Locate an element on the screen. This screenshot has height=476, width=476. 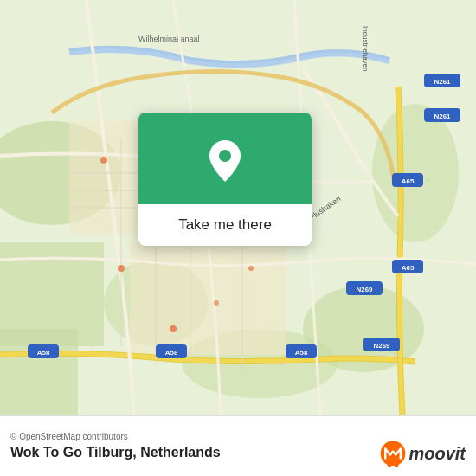
take-me-there-button: Take me there is located at coordinates (225, 225).